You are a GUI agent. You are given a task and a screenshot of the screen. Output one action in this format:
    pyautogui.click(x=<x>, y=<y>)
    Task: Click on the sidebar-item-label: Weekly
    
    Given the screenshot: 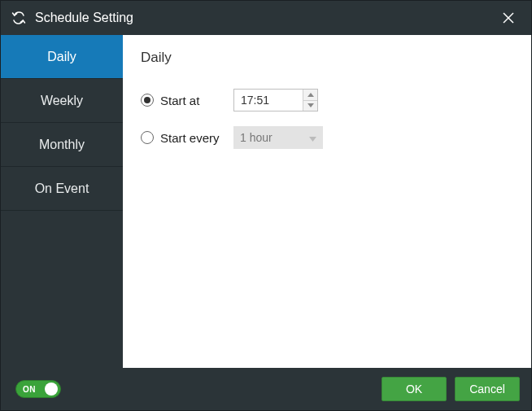 What is the action you would take?
    pyautogui.click(x=62, y=101)
    